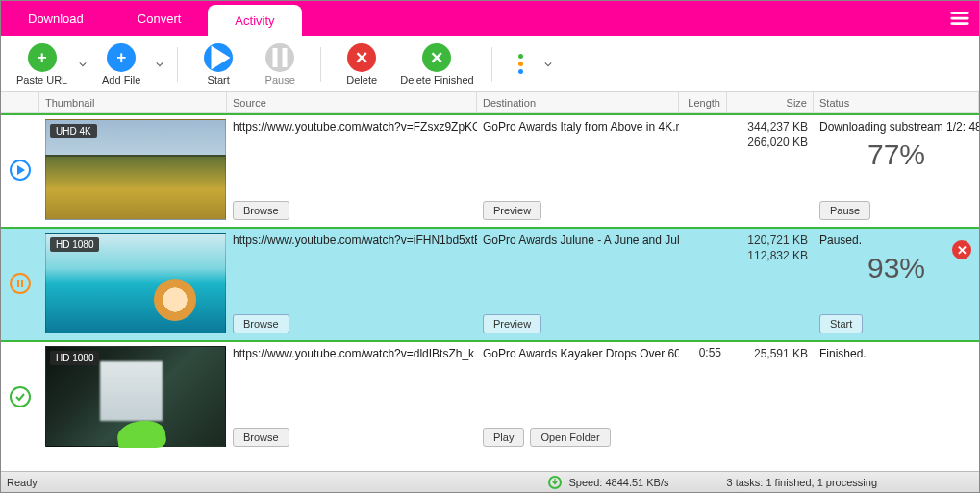 The image size is (980, 493). What do you see at coordinates (802, 482) in the screenshot?
I see `status-tasks: 3 tasks: 1 finished, 1 processing` at bounding box center [802, 482].